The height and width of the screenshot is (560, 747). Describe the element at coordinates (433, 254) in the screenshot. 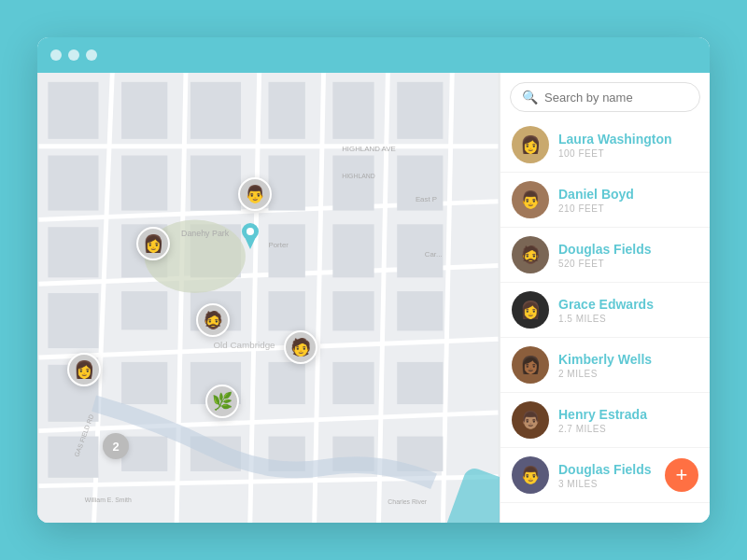

I see `svg-text: Car...` at that location.